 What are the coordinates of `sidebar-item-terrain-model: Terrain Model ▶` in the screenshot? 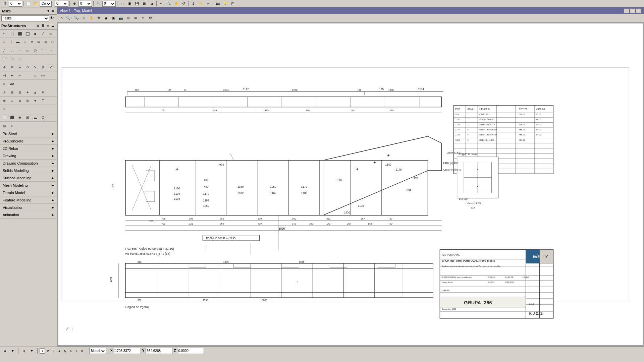 It's located at (28, 193).